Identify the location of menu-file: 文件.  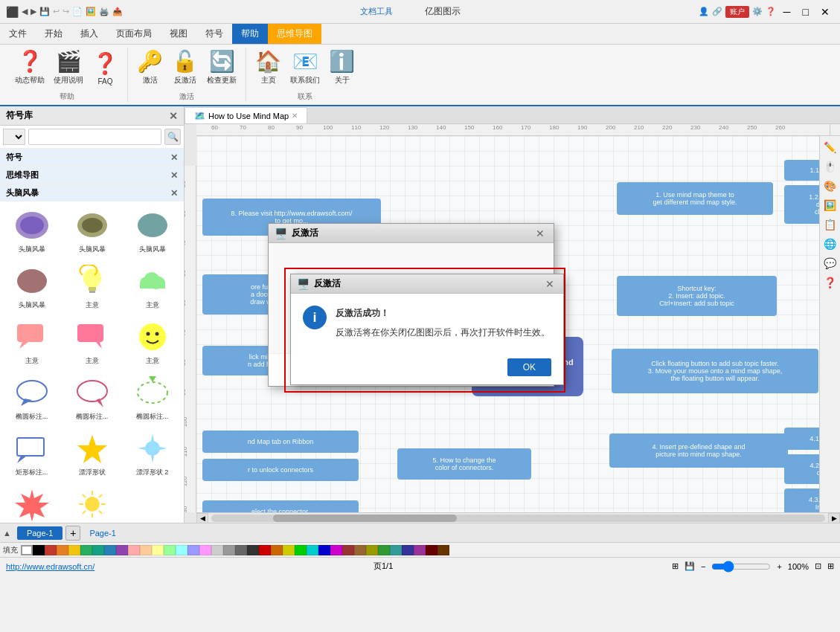
(18, 34).